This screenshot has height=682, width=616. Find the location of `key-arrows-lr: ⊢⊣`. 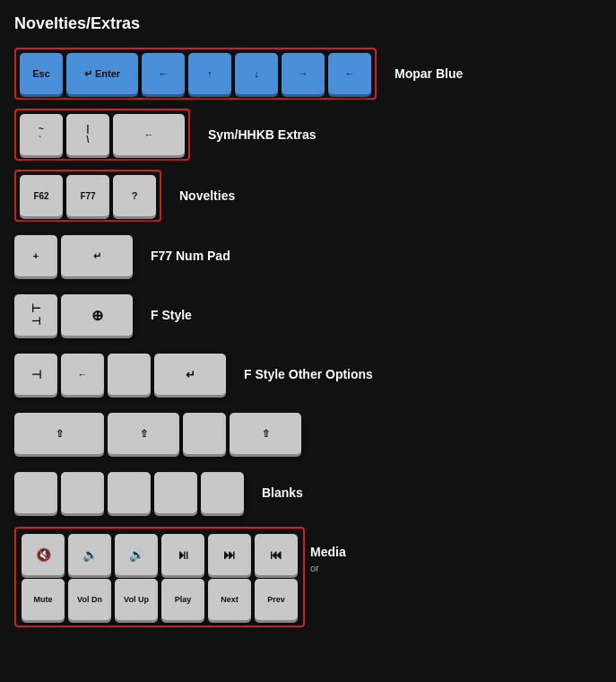

key-arrows-lr: ⊢⊣ is located at coordinates (36, 315).